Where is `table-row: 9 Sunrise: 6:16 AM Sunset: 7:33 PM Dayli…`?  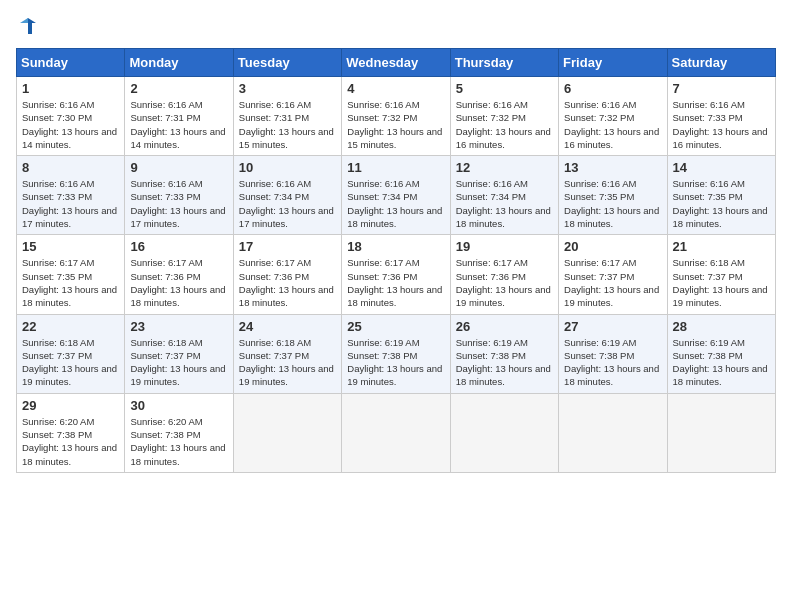 table-row: 9 Sunrise: 6:16 AM Sunset: 7:33 PM Dayli… is located at coordinates (179, 196).